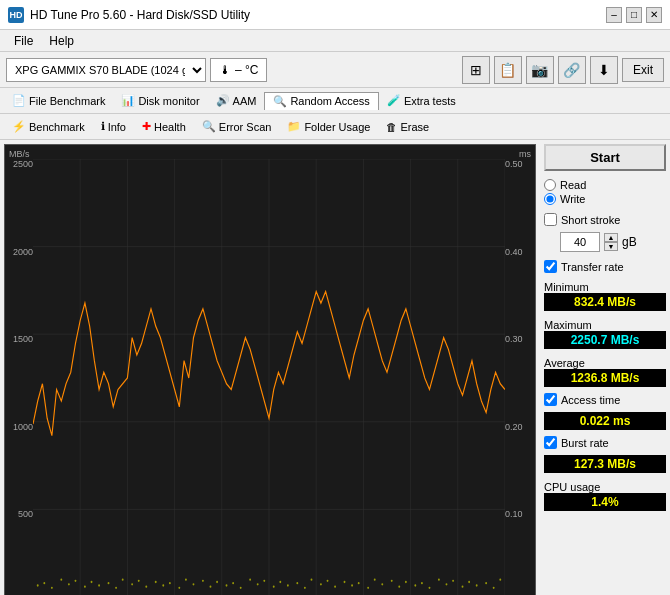 The width and height of the screenshot is (670, 595). Describe the element at coordinates (614, 15) in the screenshot. I see `minimize-button: –` at that location.